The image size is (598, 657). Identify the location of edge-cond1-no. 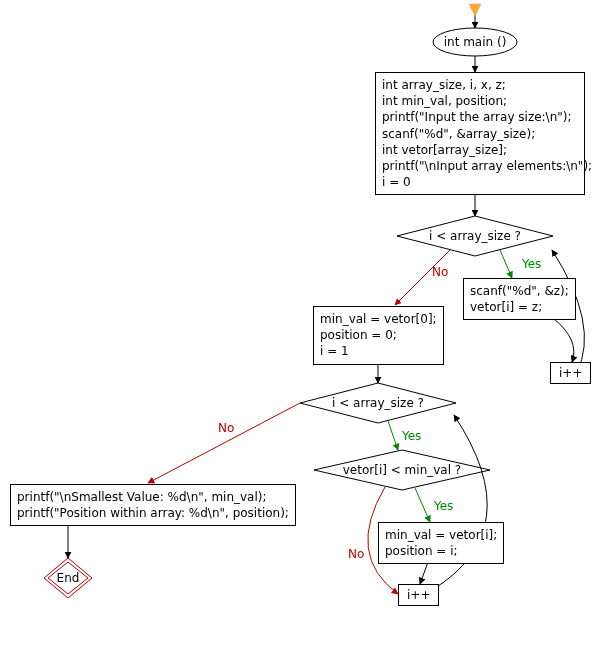
(422, 278).